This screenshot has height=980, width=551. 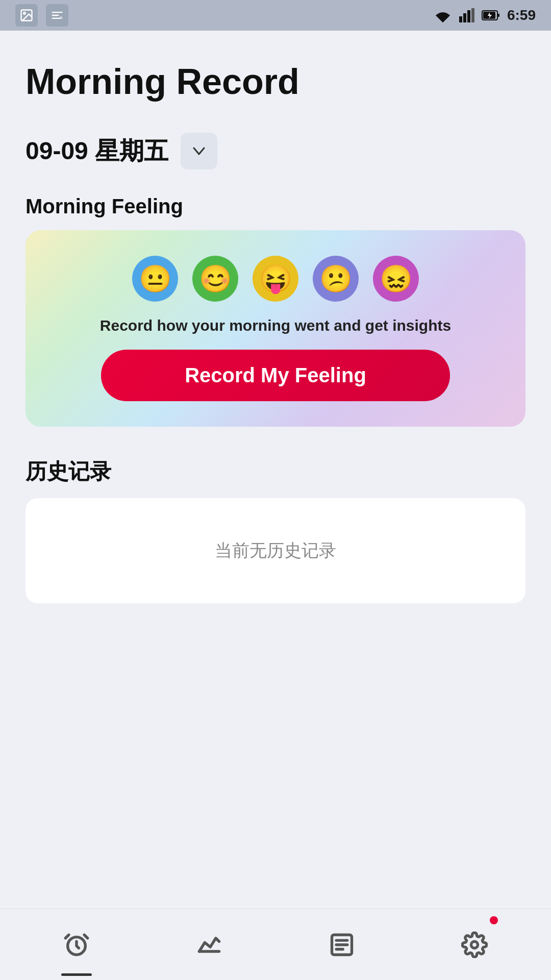 I want to click on feeling-description: Record how your morning went and get ins…, so click(x=276, y=326).